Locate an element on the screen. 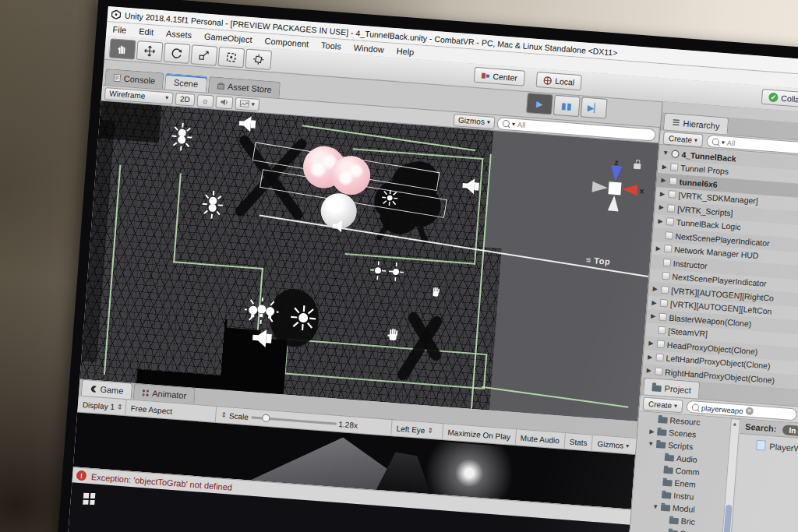 This screenshot has height=532, width=798. animator-icon is located at coordinates (146, 393).